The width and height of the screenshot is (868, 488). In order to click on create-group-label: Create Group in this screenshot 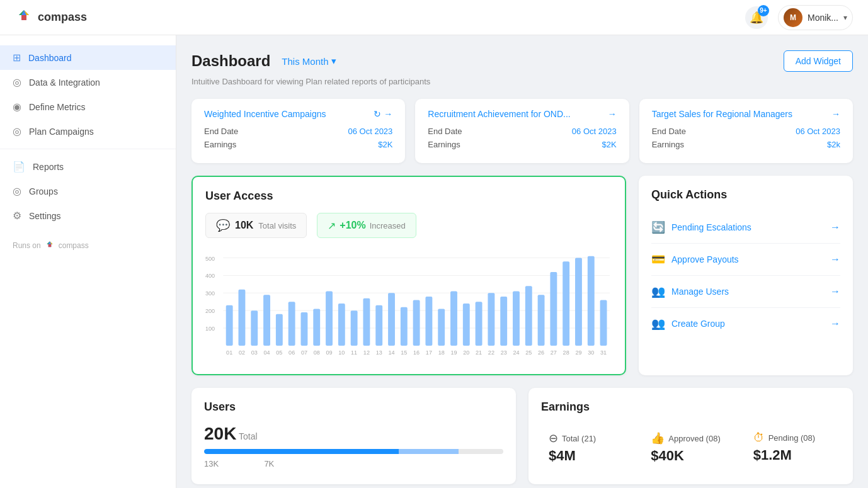, I will do `click(698, 324)`.